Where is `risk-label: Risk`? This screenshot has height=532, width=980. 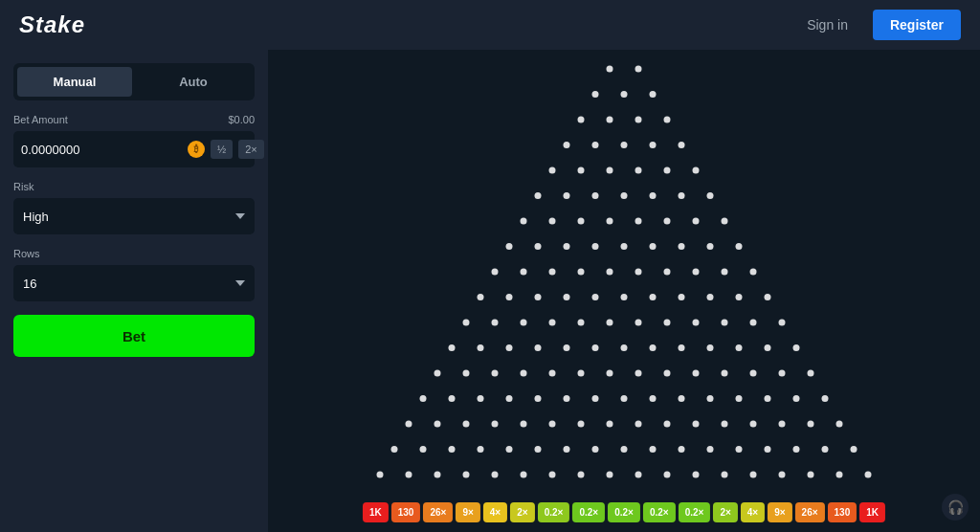
risk-label: Risk is located at coordinates (23, 187).